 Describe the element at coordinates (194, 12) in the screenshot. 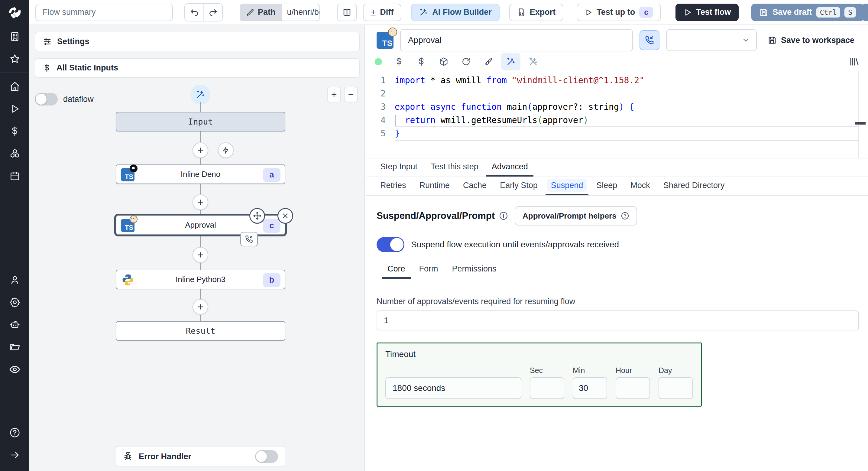

I see `undo-button` at that location.